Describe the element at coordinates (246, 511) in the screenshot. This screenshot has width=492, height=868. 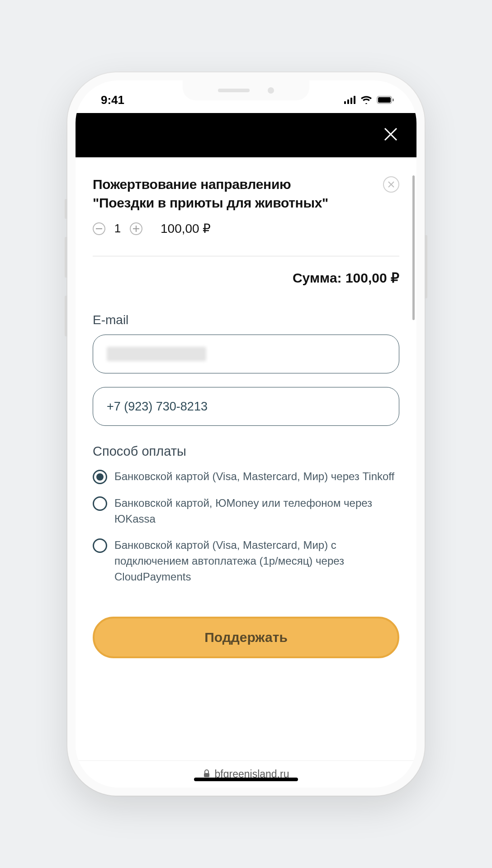
I see `payment-option-yookassa: Банковской картой, ЮMoney или телефоном …` at that location.